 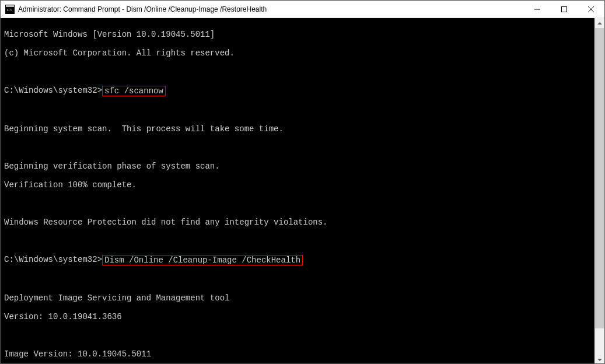 I want to click on scroll-up-arrow-icon, so click(x=600, y=23).